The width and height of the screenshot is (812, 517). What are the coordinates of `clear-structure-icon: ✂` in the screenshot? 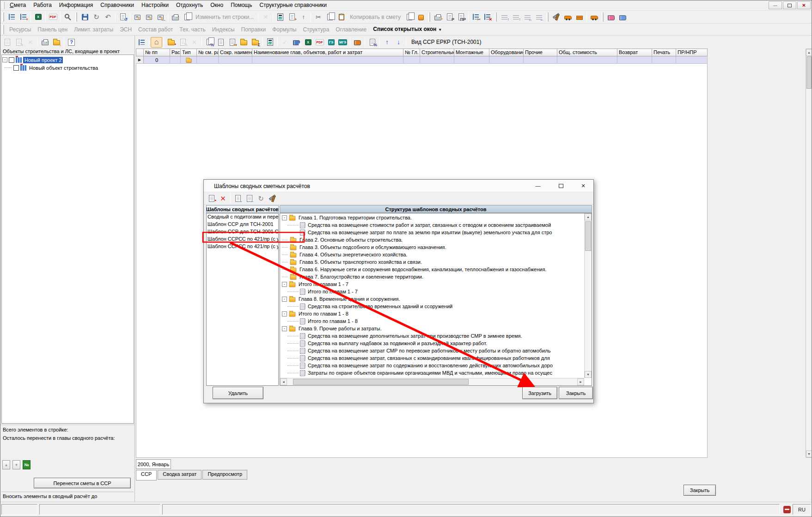 It's located at (476, 17).